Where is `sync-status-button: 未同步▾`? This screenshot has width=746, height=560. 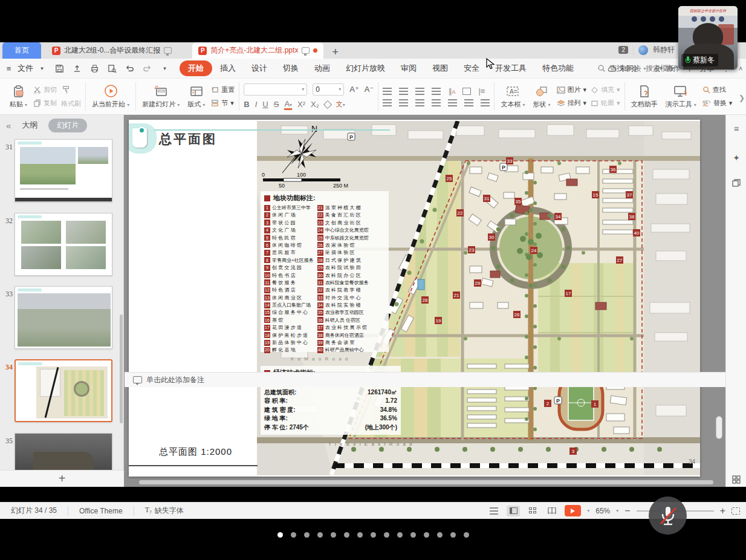
sync-status-button: 未同步▾ is located at coordinates (626, 69).